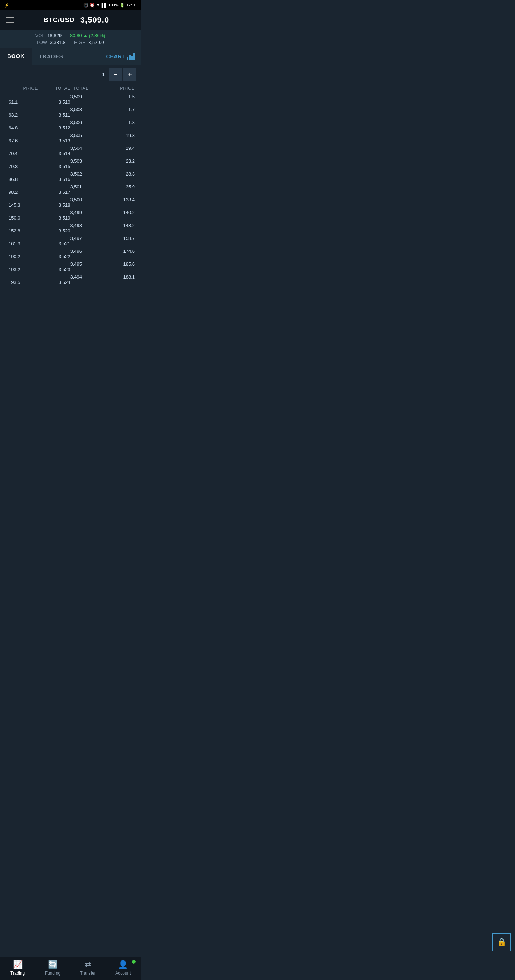 Image resolution: width=515 pixels, height=980 pixels. I want to click on bid-total: 28.3, so click(119, 174).